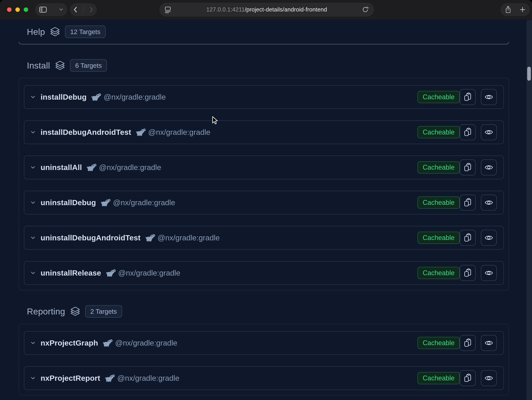  Describe the element at coordinates (63, 97) in the screenshot. I see `target-name: installDebug` at that location.